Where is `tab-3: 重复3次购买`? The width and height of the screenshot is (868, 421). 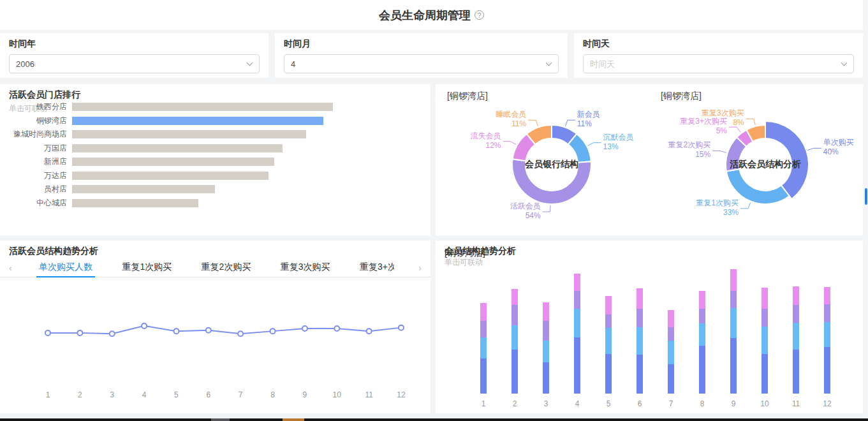
tab-3: 重复3次购买 is located at coordinates (305, 268).